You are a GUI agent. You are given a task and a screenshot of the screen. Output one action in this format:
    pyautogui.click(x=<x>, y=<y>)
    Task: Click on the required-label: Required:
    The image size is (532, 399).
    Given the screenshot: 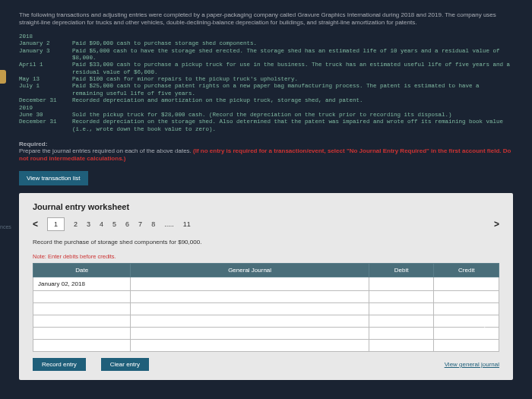 What is the action you would take?
    pyautogui.click(x=33, y=144)
    